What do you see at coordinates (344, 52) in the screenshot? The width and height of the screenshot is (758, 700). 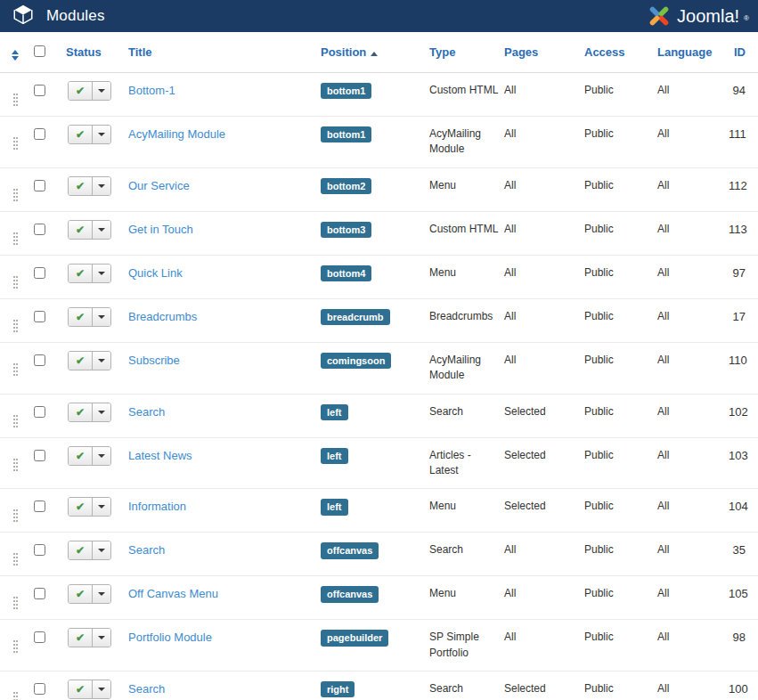 I see `position-header-link: Position` at bounding box center [344, 52].